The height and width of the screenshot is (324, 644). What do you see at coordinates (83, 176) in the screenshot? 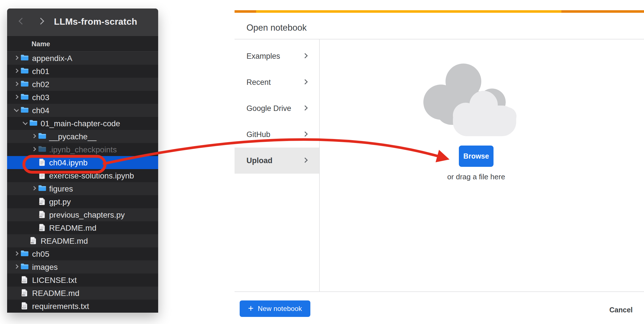
I see `tree-row-exercise-solutions-ipynb: exercise-solutions.ipynb` at bounding box center [83, 176].